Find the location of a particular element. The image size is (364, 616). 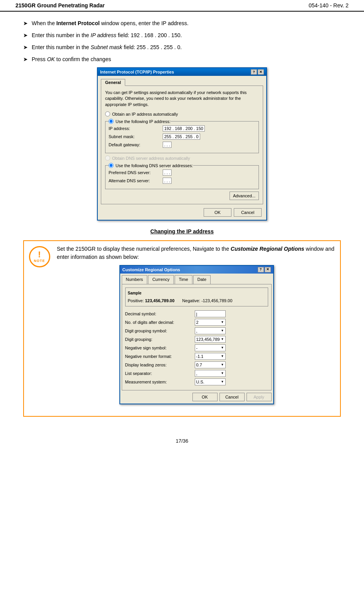

radio-auto-dns is located at coordinates (107, 158).